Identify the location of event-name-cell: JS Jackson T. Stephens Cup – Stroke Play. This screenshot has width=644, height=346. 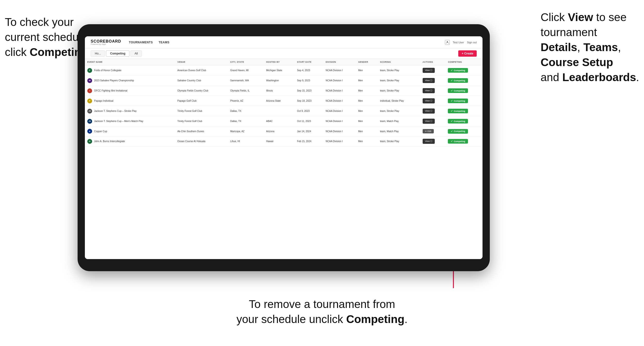
(130, 111).